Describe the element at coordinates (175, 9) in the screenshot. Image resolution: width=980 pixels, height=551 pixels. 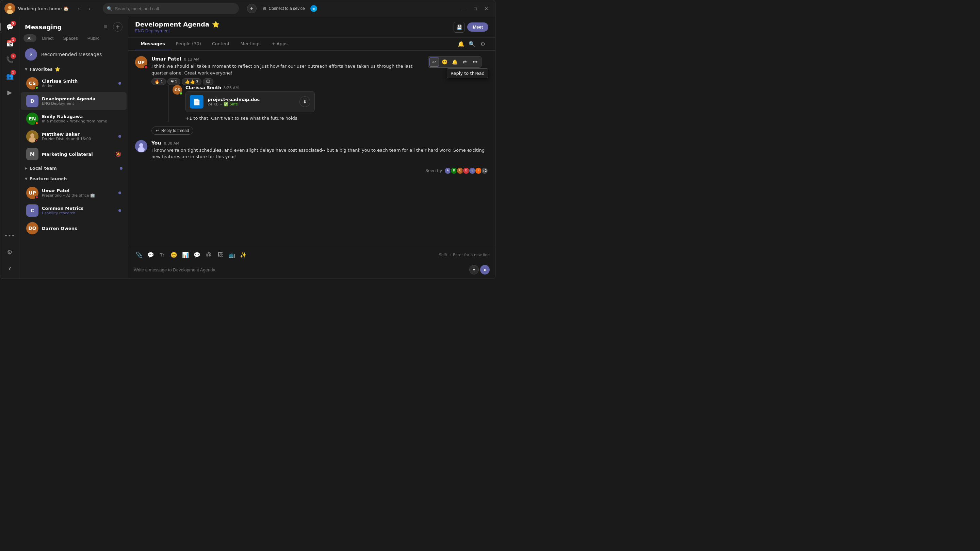
I see `search-input` at that location.